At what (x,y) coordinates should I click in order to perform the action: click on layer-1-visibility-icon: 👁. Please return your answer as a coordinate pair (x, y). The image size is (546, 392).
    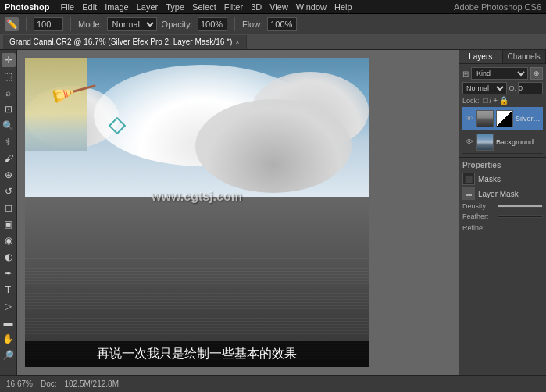
    Looking at the image, I should click on (469, 119).